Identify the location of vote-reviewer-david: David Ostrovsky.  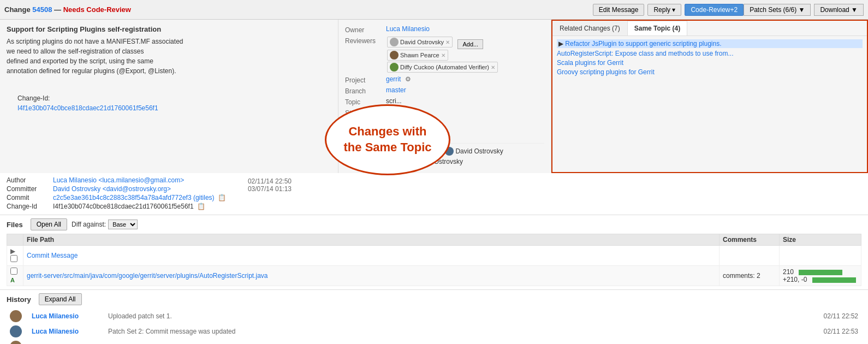
(479, 151).